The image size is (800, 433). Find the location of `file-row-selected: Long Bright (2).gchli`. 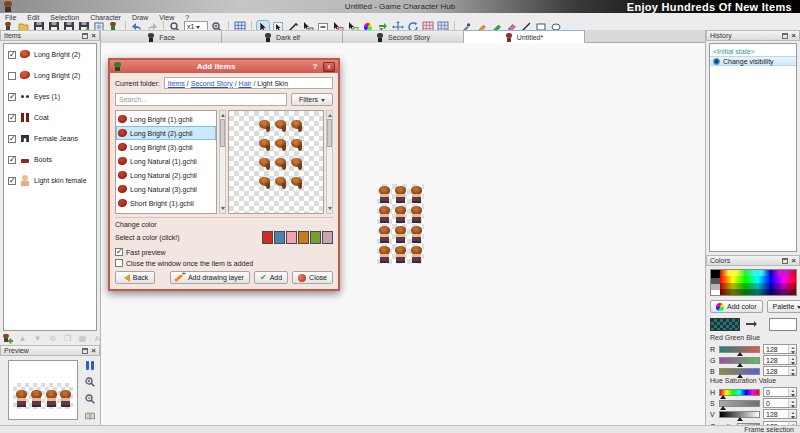

file-row-selected: Long Bright (2).gchli is located at coordinates (166, 133).